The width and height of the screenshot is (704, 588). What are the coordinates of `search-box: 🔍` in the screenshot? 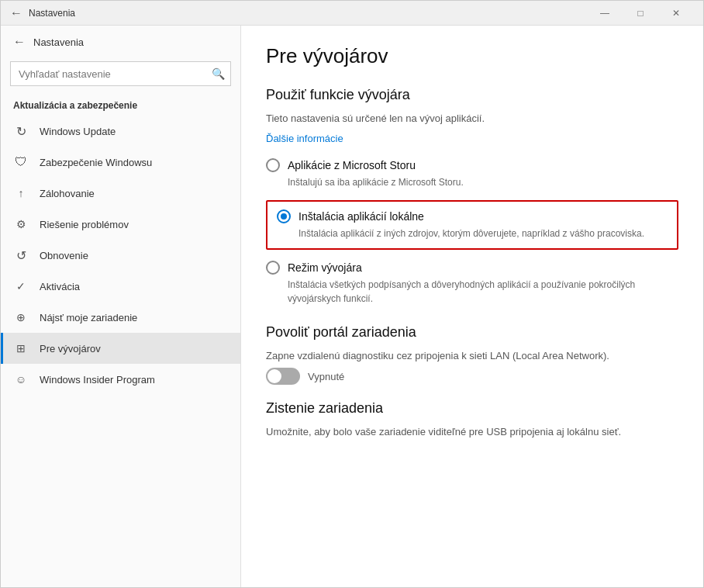 It's located at (121, 74).